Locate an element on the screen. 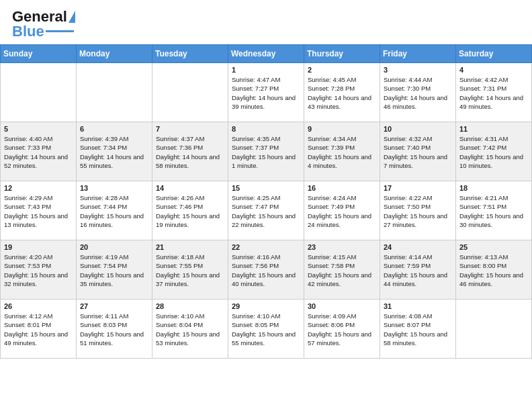 The height and width of the screenshot is (411, 532). day-number: 30 is located at coordinates (342, 306).